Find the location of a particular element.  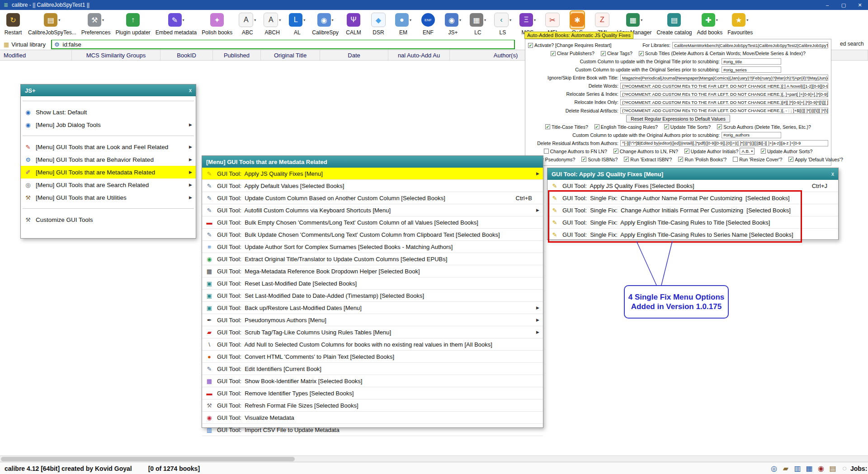

settings-field-input: #orig_series is located at coordinates (751, 70).